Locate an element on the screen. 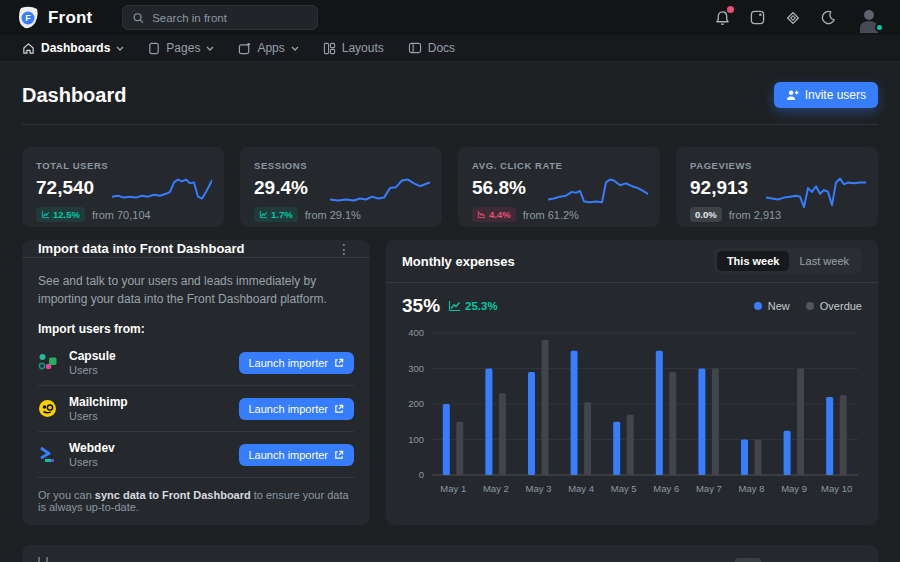 This screenshot has height=562, width=900. week-toggle: This week Last week is located at coordinates (788, 261).